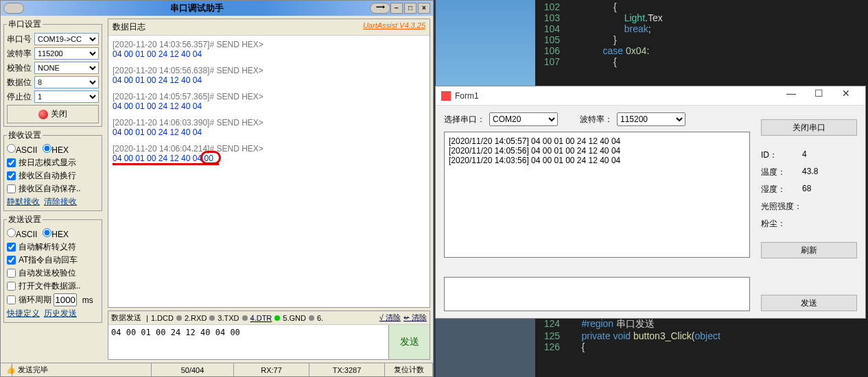 The width and height of the screenshot is (868, 377). Describe the element at coordinates (390, 318) in the screenshot. I see `clear-check-link: √ 清除` at that location.